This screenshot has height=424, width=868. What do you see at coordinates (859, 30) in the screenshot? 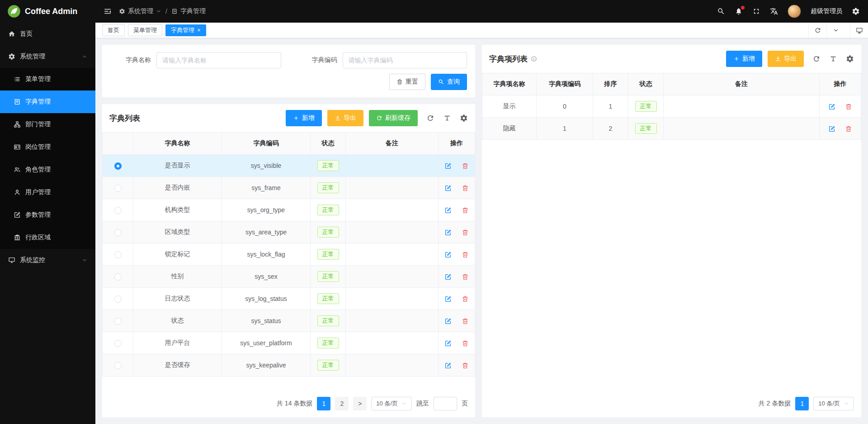
I see `content-fullscreen-icon` at bounding box center [859, 30].